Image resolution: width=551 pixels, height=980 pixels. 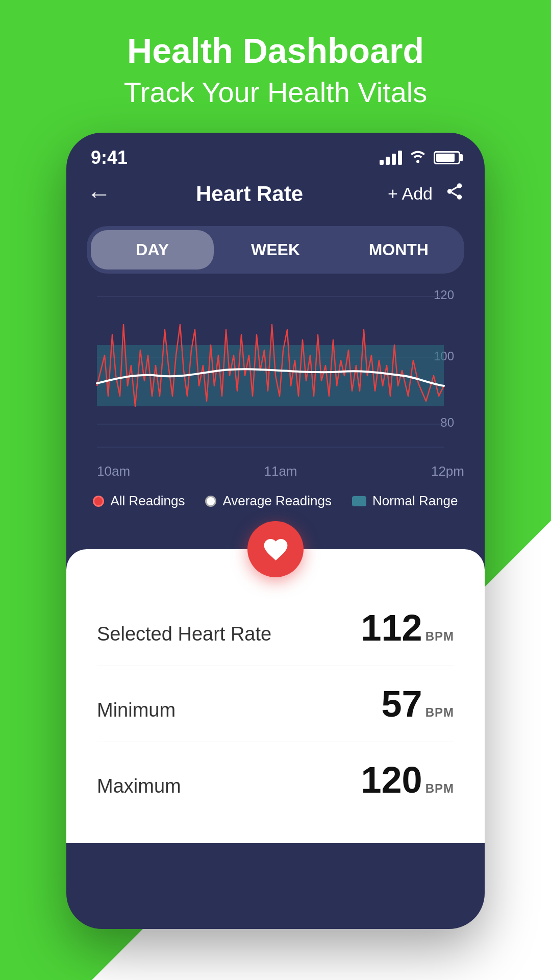 I want to click on minimum-row: Minimum 57 BPM, so click(x=276, y=704).